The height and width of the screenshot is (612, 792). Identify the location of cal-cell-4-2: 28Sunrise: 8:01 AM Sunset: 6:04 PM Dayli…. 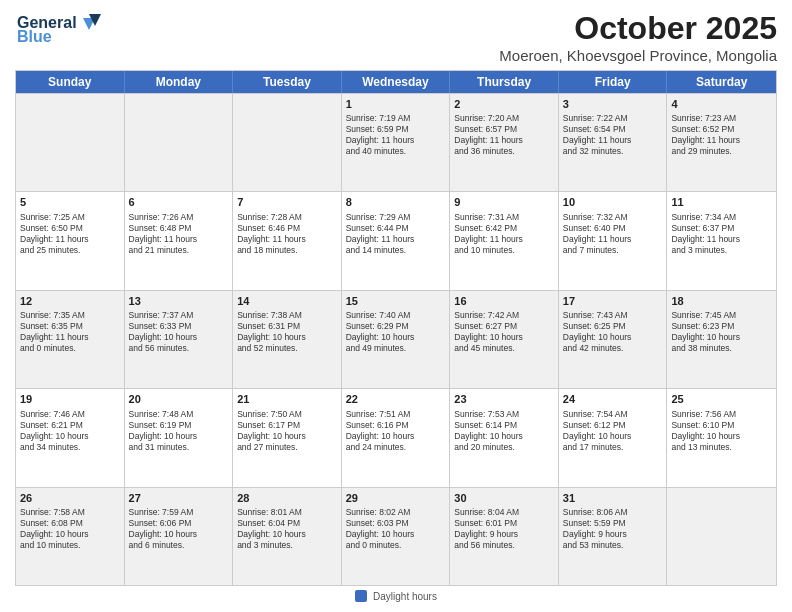
(288, 536).